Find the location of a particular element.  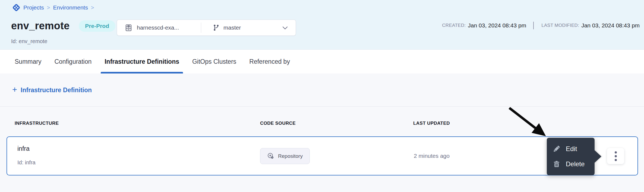

menu-item-label: Edit is located at coordinates (571, 149).